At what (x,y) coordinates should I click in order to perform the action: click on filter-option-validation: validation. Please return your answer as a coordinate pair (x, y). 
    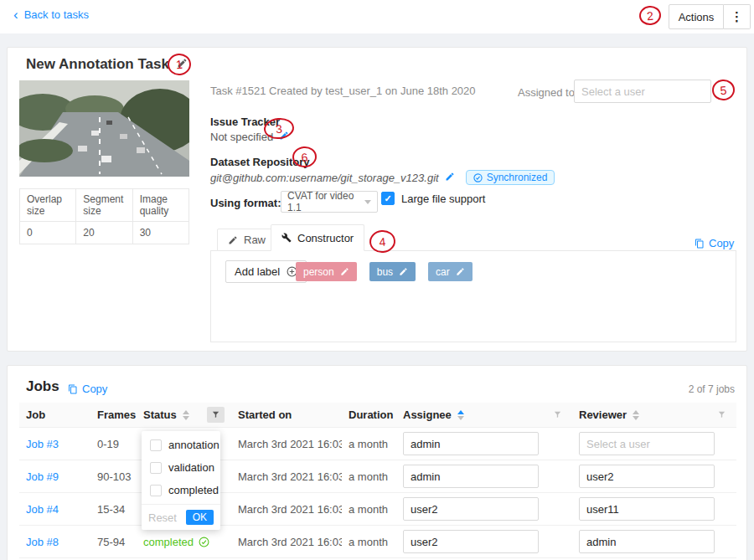
    Looking at the image, I should click on (181, 467).